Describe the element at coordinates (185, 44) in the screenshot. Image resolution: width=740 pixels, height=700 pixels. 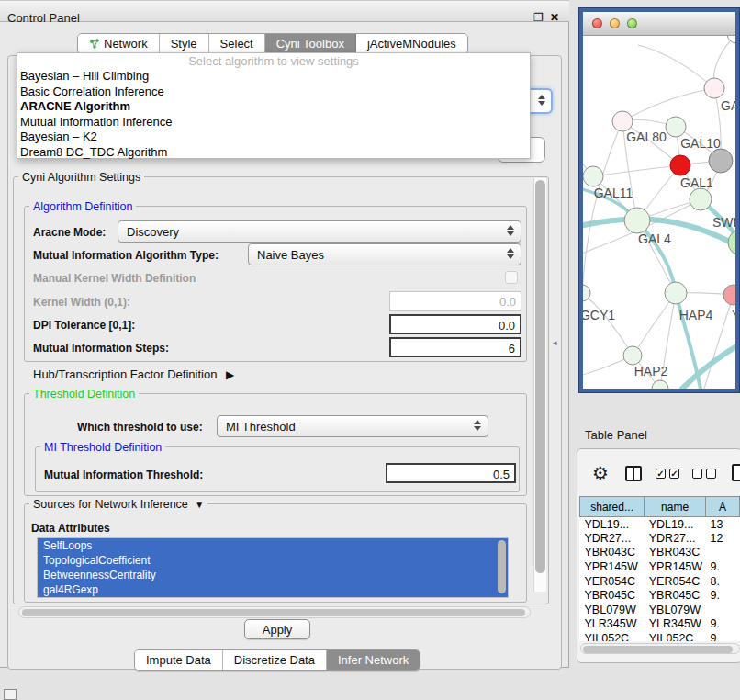
I see `tab-style: Style` at that location.